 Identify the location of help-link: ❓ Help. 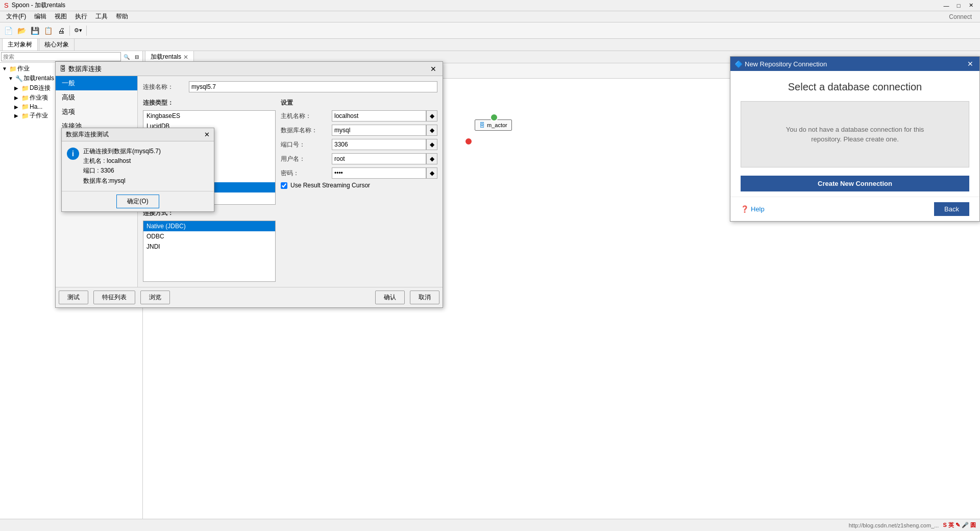
(752, 209).